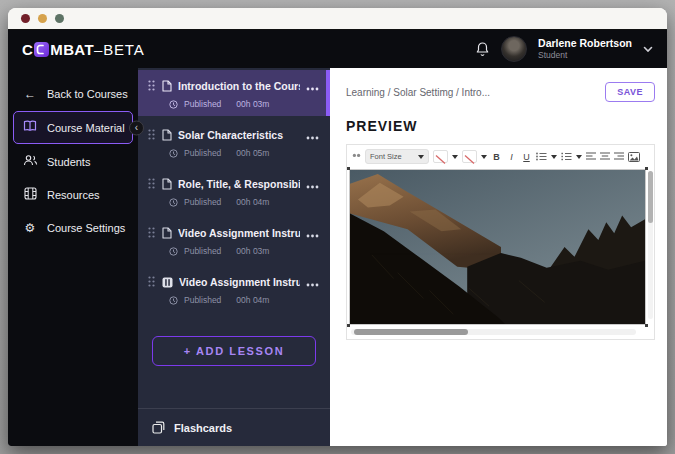 This screenshot has height=454, width=675. I want to click on bell-icon, so click(482, 49).